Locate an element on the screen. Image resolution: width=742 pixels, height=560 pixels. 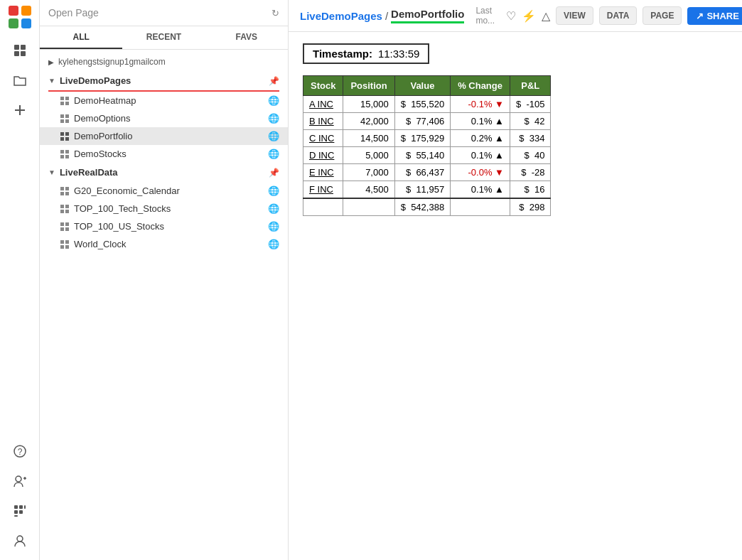
group-liverealdata-header: ▼ LiveRealData 📌 is located at coordinates (163, 172).